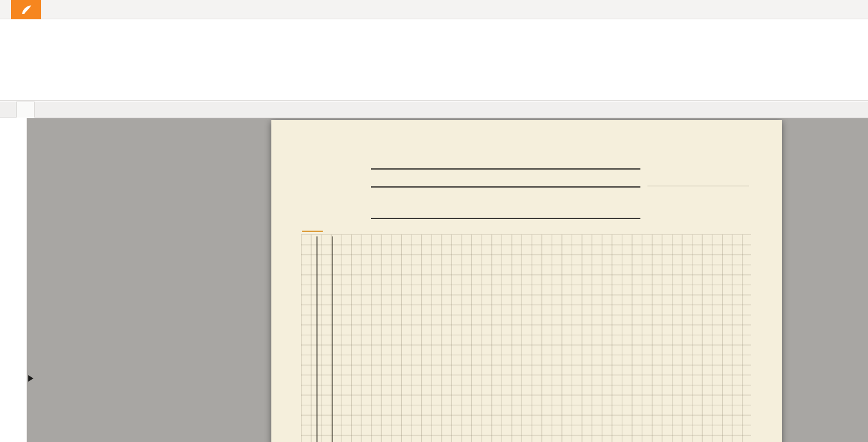 This screenshot has width=868, height=442. What do you see at coordinates (26, 10) in the screenshot?
I see `foxit-logo` at bounding box center [26, 10].